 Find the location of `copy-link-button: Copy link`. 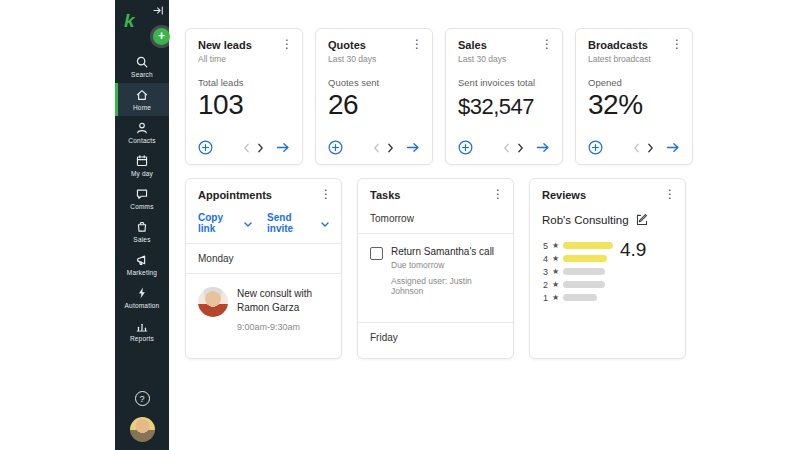

copy-link-button: Copy link is located at coordinates (225, 223).